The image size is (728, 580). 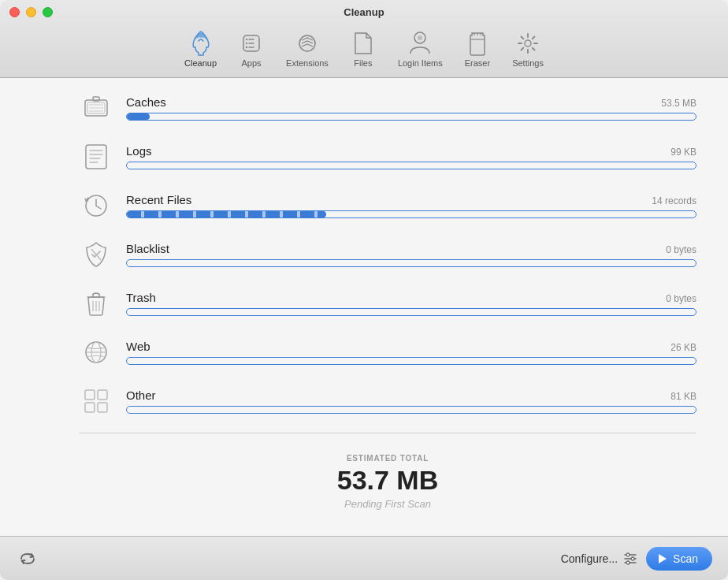 I want to click on web-content: Web 26 KB, so click(x=411, y=352).